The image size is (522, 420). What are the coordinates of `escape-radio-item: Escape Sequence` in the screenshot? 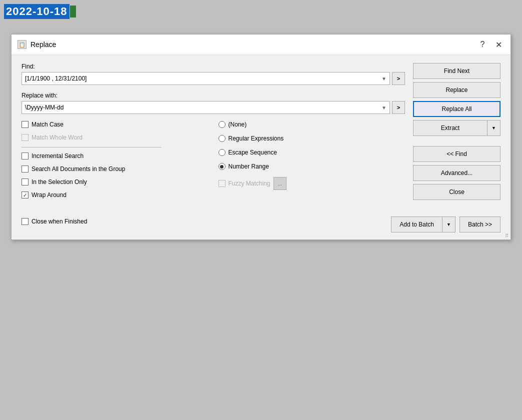 It's located at (312, 152).